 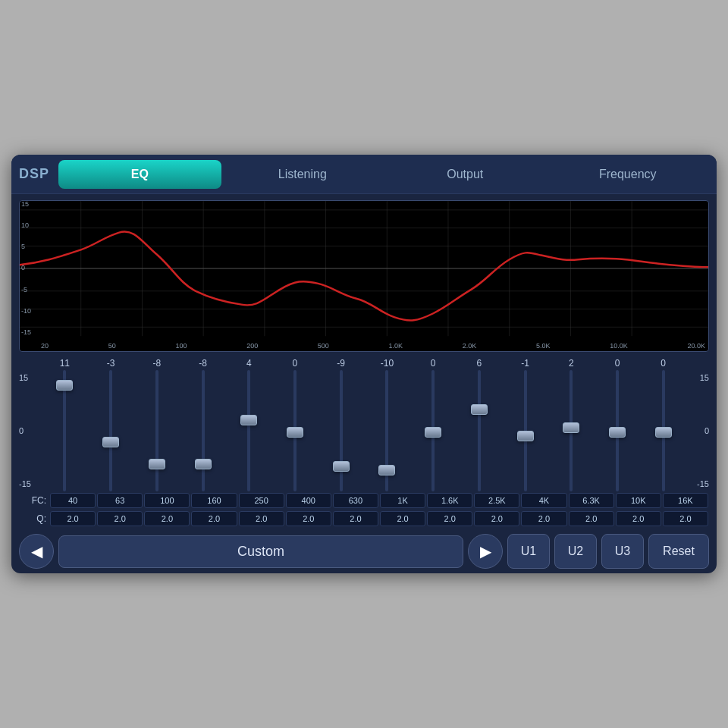 I want to click on fc-7: 1K, so click(x=403, y=500).